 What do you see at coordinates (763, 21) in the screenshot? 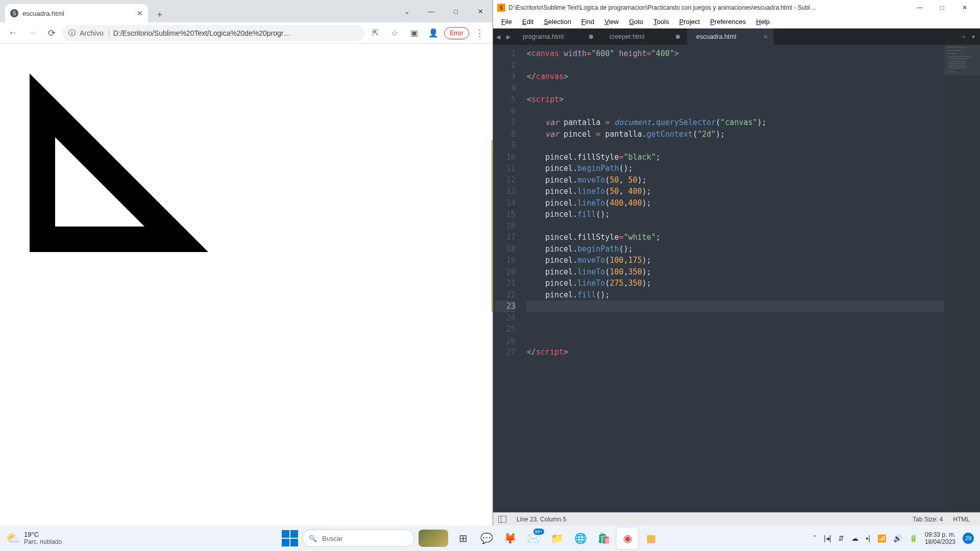
I see `menu-help: Help` at bounding box center [763, 21].